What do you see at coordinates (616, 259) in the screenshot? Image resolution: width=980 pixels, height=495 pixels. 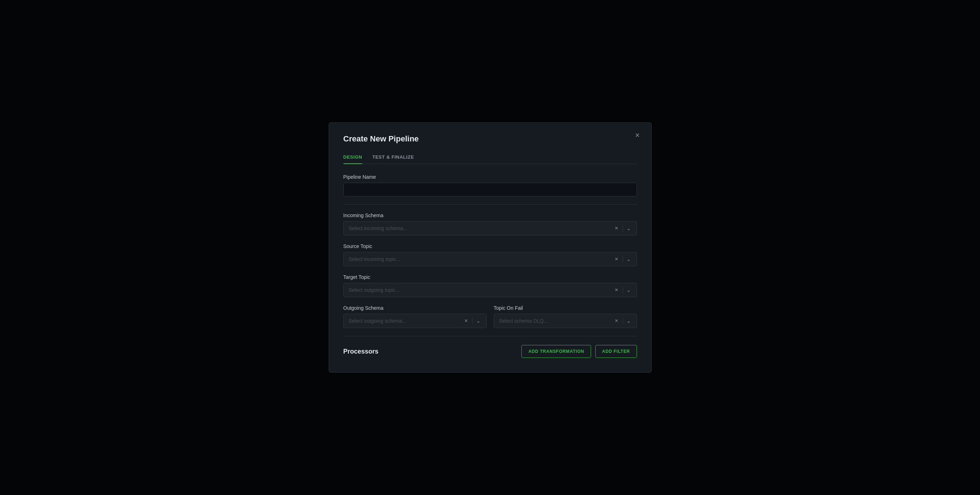 I see `source-topic-clear-button: ×` at bounding box center [616, 259].